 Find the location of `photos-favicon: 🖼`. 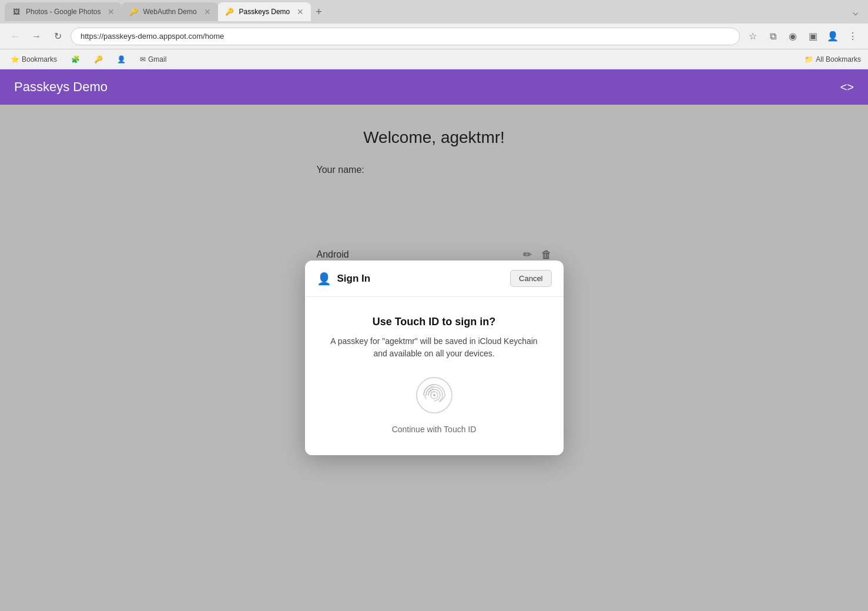

photos-favicon: 🖼 is located at coordinates (16, 12).